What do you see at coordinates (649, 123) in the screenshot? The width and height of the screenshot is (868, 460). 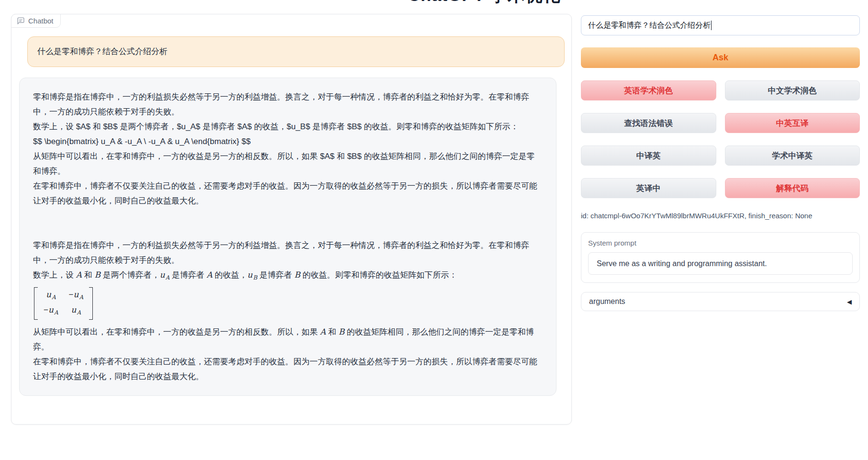 I see `quick-button-find-grammar-errors: 查找语法错误` at bounding box center [649, 123].